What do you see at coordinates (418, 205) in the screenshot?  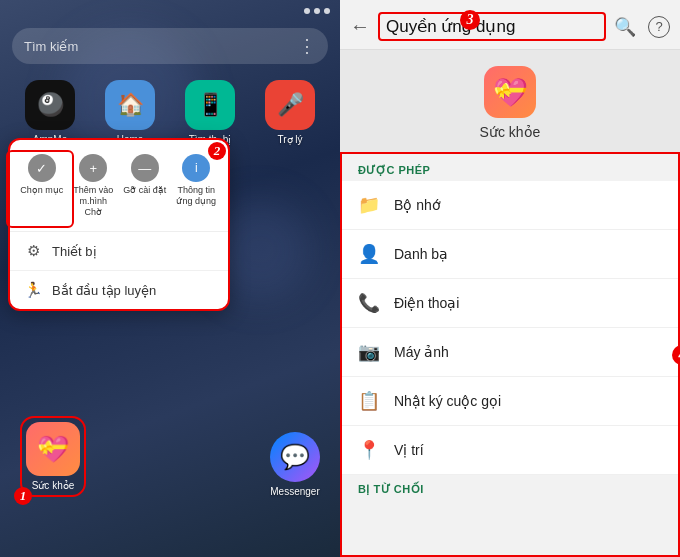 I see `storage-label: Bộ nhớ` at bounding box center [418, 205].